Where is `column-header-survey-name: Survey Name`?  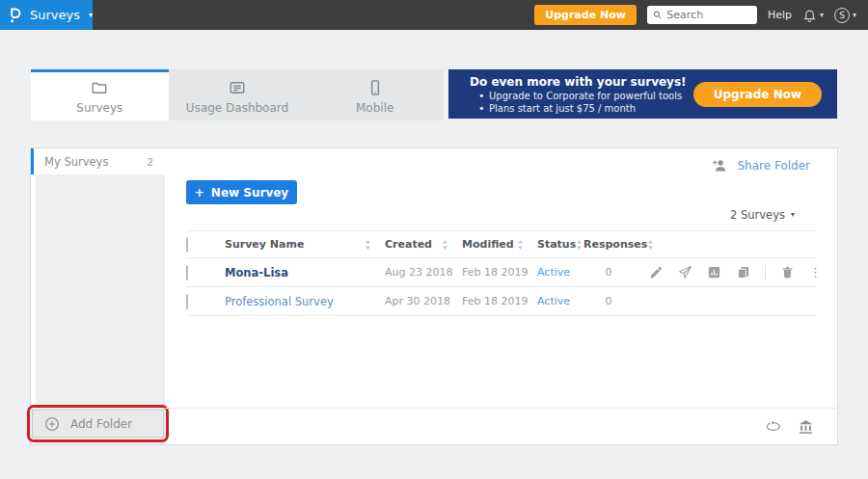
column-header-survey-name: Survey Name is located at coordinates (305, 245).